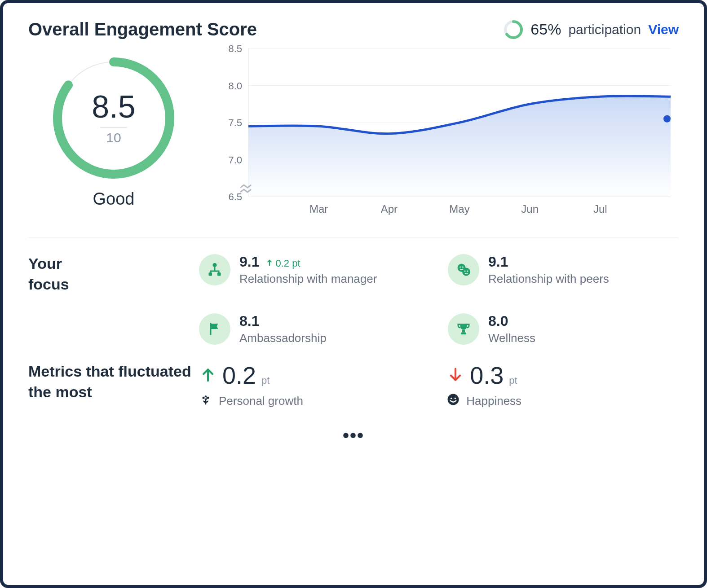  Describe the element at coordinates (261, 401) in the screenshot. I see `fluct-name: Personal growth` at that location.